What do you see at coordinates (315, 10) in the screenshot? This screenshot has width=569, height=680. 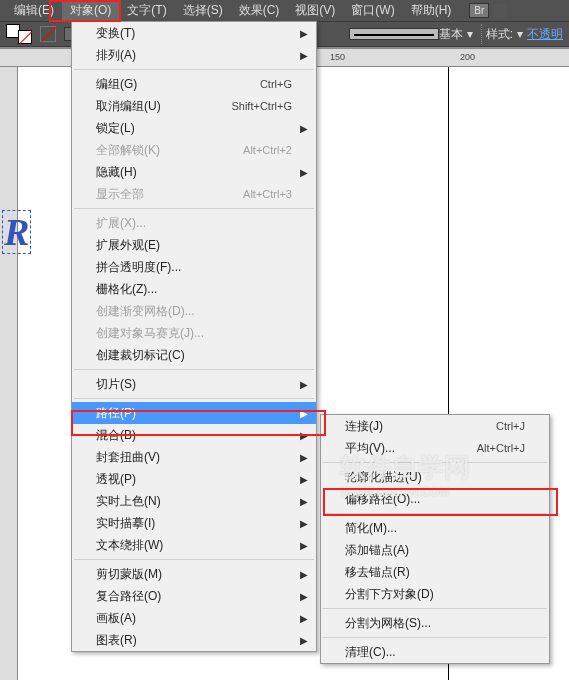 I see `menu-view: 视图(V)` at bounding box center [315, 10].